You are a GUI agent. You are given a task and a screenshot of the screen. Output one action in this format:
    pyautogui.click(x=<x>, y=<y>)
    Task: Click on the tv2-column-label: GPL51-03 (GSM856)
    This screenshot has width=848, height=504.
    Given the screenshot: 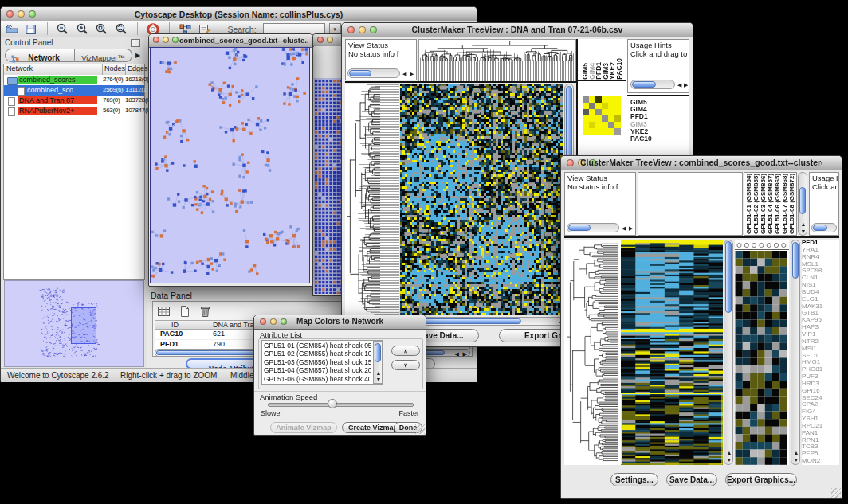 What is the action you would take?
    pyautogui.click(x=764, y=203)
    